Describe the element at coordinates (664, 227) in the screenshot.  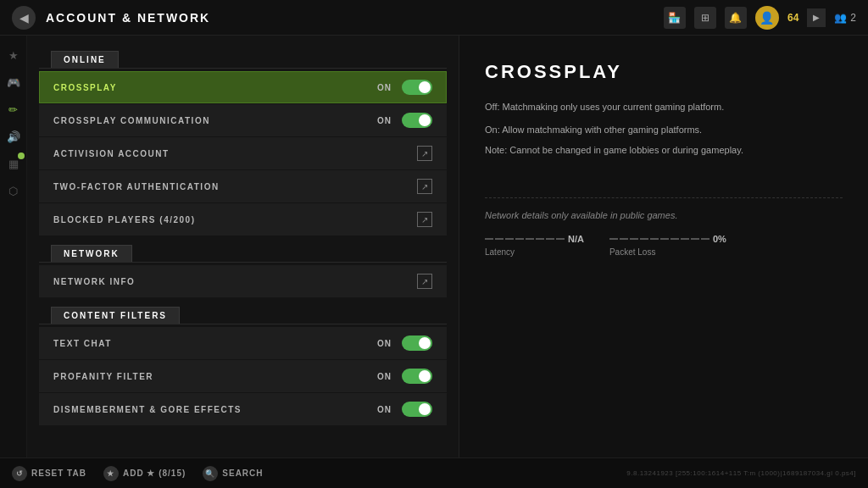
I see `network-info-area: Network details only available in public…` at that location.